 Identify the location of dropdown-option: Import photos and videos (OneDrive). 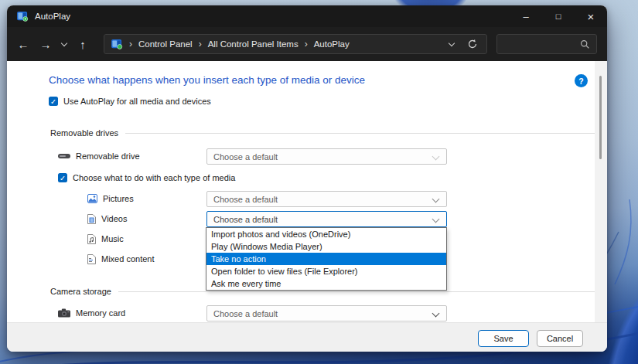
(326, 234).